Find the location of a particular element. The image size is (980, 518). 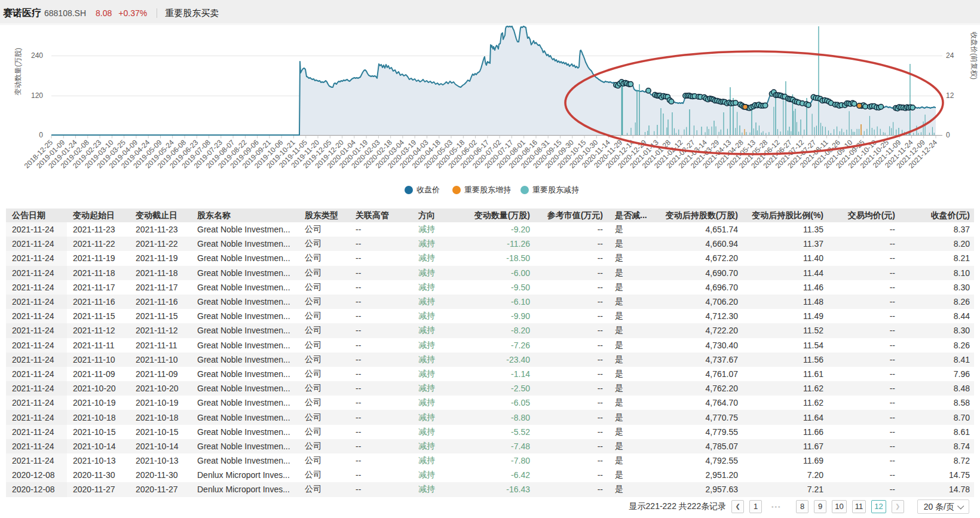

svg-text: 收盘价 is located at coordinates (428, 190).